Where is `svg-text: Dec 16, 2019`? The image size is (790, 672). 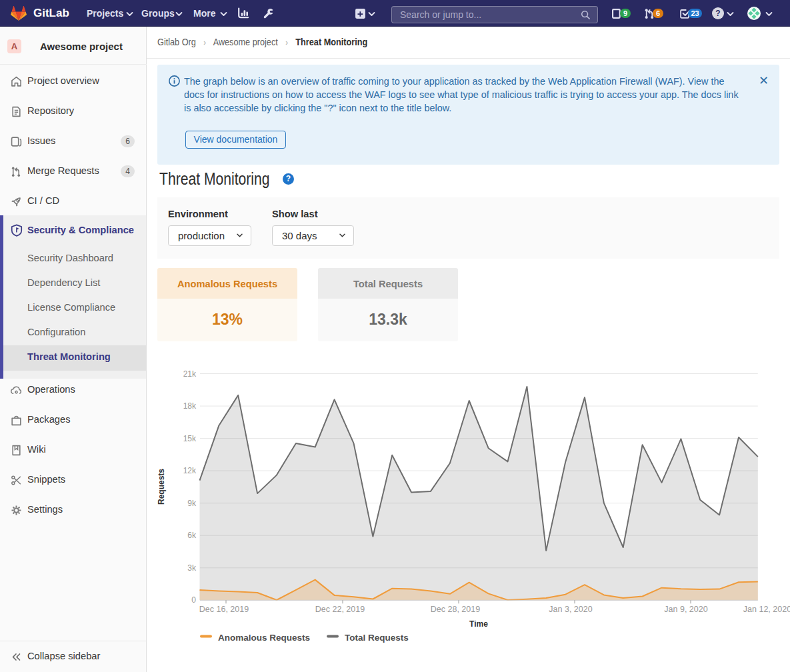 svg-text: Dec 16, 2019 is located at coordinates (224, 609).